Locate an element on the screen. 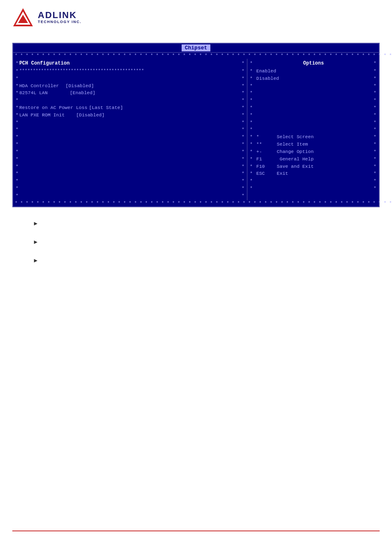 The image size is (392, 556). star-left-2: * is located at coordinates (17, 71).